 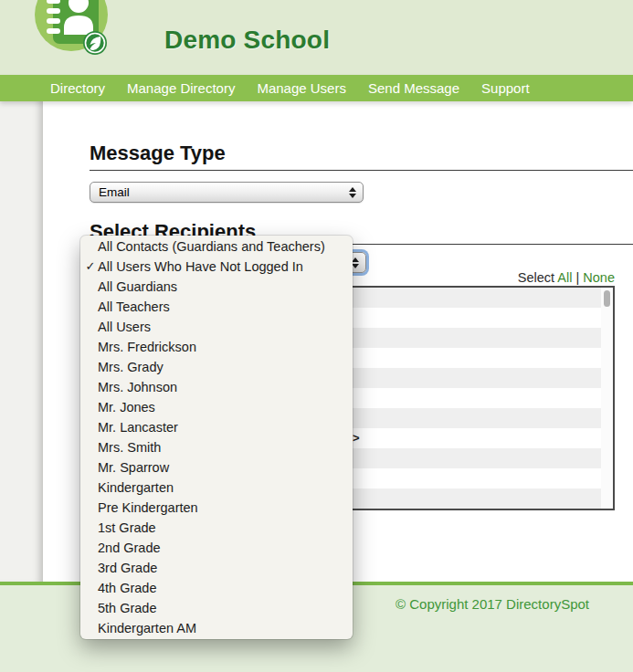 What do you see at coordinates (128, 568) in the screenshot?
I see `dropdown-item-label: 3rd Grade` at bounding box center [128, 568].